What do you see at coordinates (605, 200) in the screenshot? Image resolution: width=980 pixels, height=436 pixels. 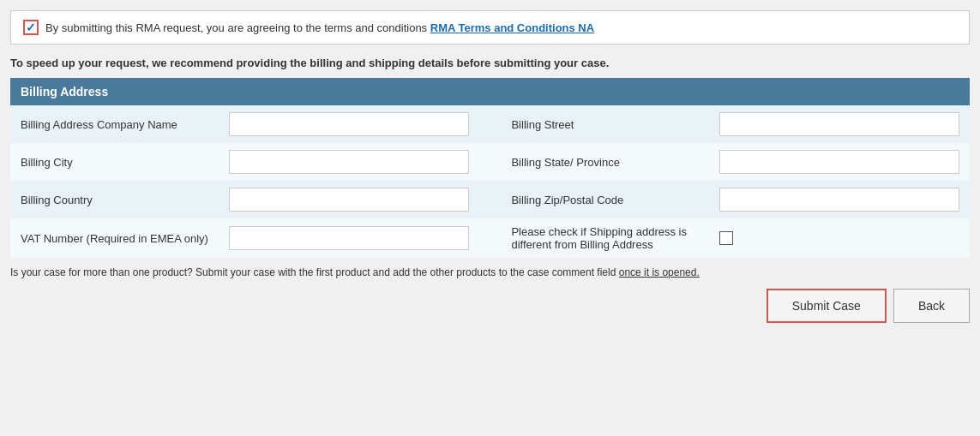 I see `label-billing-zip: Billing Zip/Postal Code` at bounding box center [605, 200].